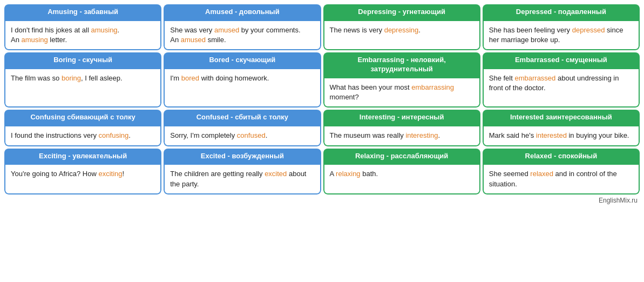  What do you see at coordinates (190, 78) in the screenshot?
I see `highlight-word: bored` at bounding box center [190, 78].